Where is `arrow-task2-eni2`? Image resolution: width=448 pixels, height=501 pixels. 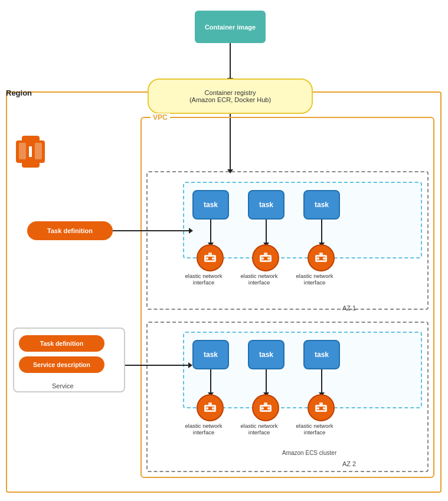
arrow-task2-eni2 is located at coordinates (266, 231).